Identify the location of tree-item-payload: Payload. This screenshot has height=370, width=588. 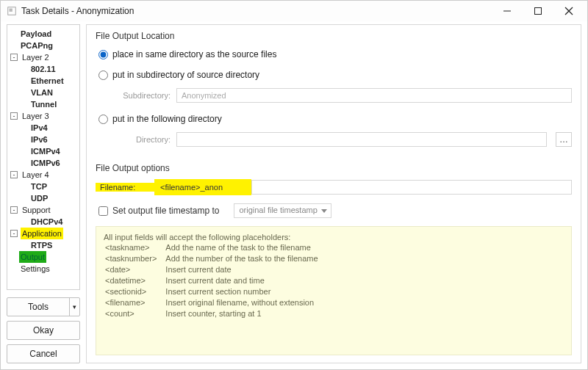
(43, 34).